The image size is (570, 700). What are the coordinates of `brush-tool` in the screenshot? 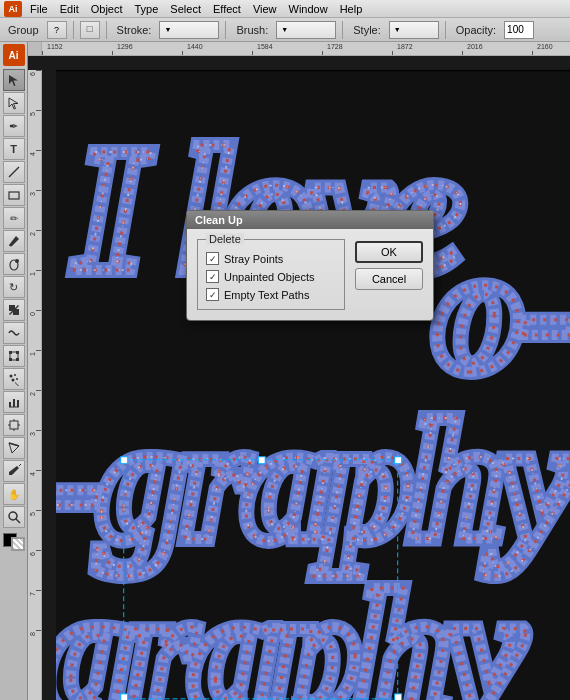 It's located at (14, 241).